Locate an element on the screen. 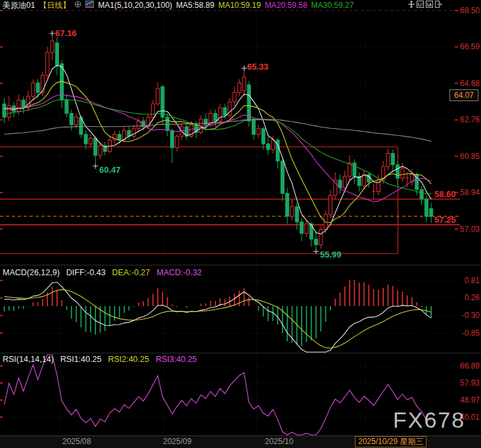  rsi-axis-label: 66.89 is located at coordinates (467, 366).